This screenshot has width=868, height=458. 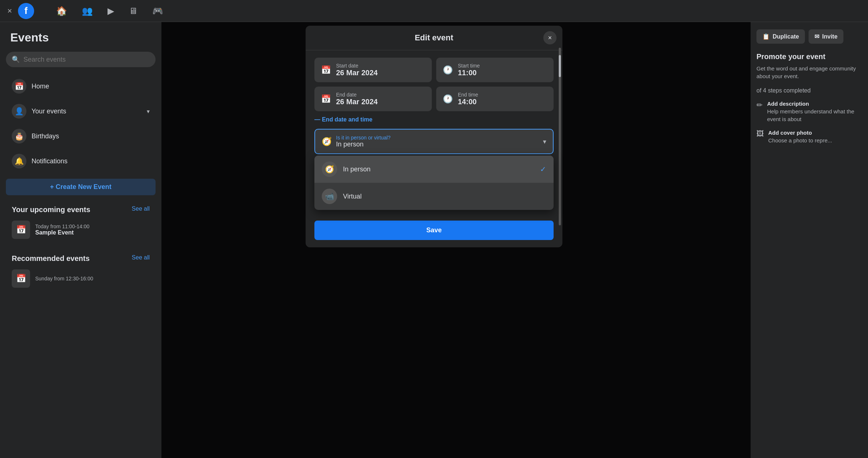 I want to click on upcoming-events-title: Your upcoming events See all, so click(x=81, y=209).